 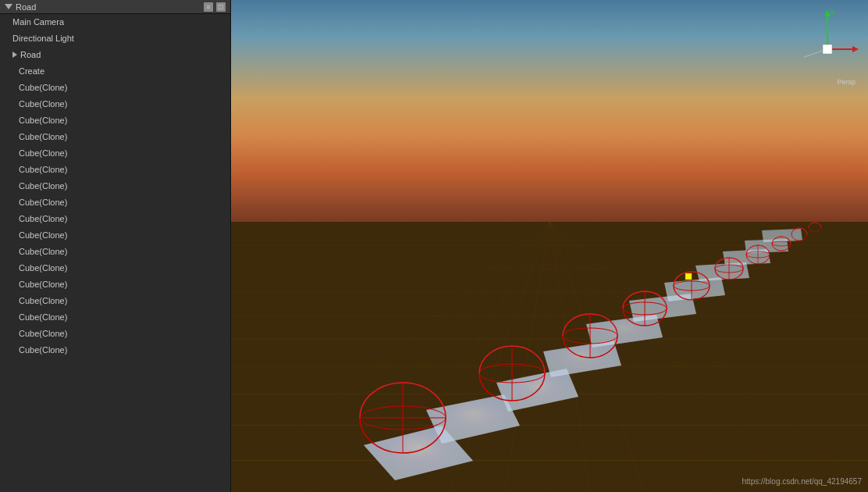 I want to click on header-left: Road, so click(x=20, y=7).